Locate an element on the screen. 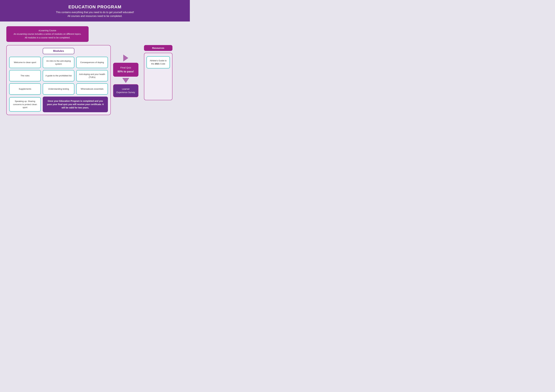 The image size is (555, 392). arrow-down-icon is located at coordinates (126, 81).